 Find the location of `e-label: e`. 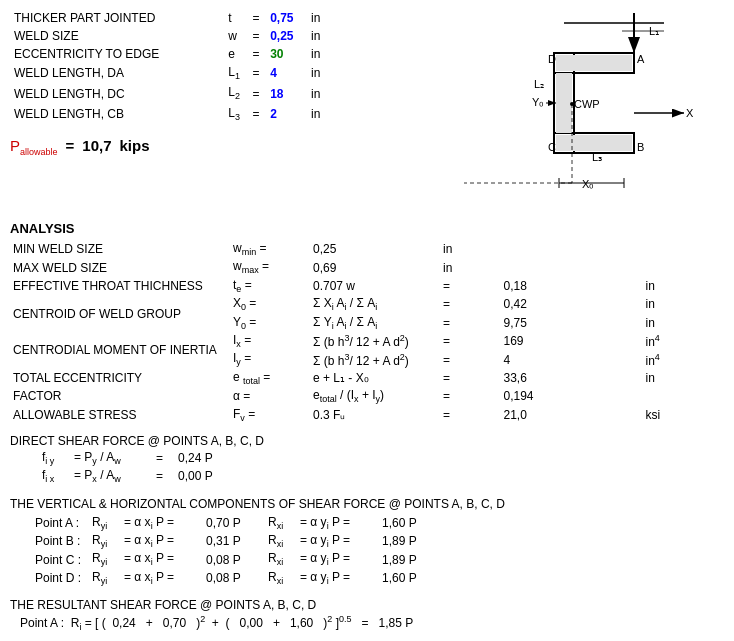

e-label: e is located at coordinates (237, 54).